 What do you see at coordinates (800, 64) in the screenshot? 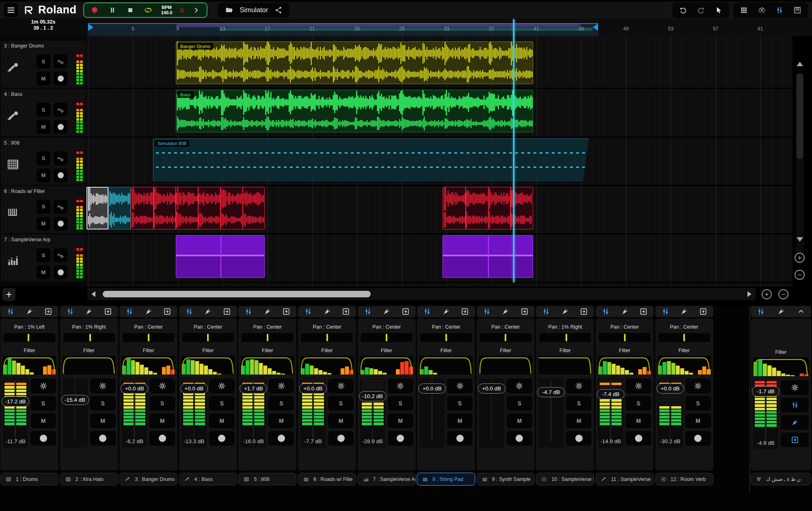
I see `scroll-up-button` at bounding box center [800, 64].